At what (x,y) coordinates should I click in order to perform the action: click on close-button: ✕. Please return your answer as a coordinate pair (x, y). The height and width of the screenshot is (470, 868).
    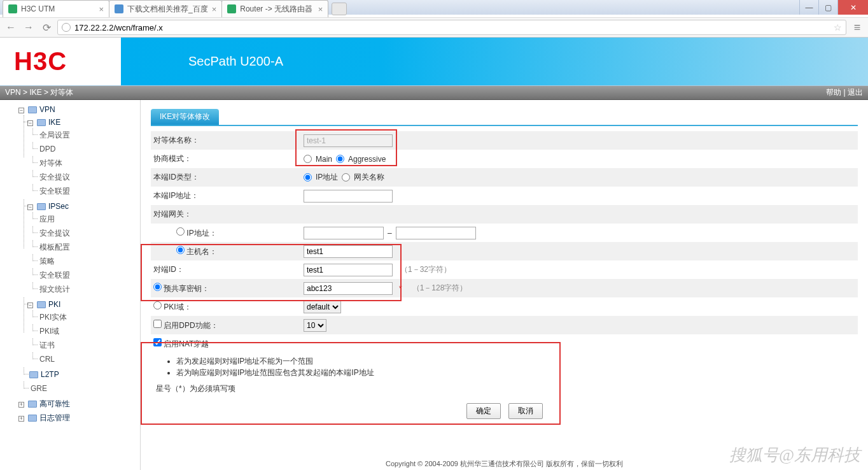
    Looking at the image, I should click on (853, 8).